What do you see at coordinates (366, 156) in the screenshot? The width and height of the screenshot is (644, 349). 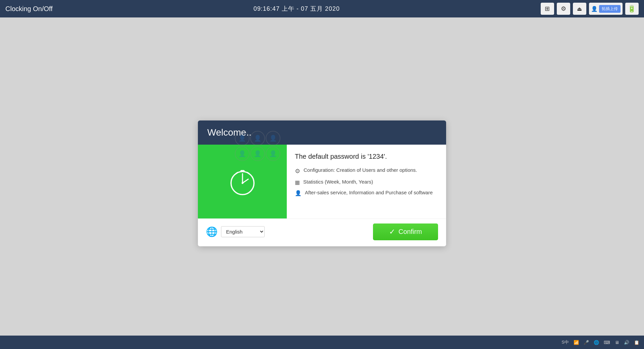 I see `password-info: The default password is '1234'.` at bounding box center [366, 156].